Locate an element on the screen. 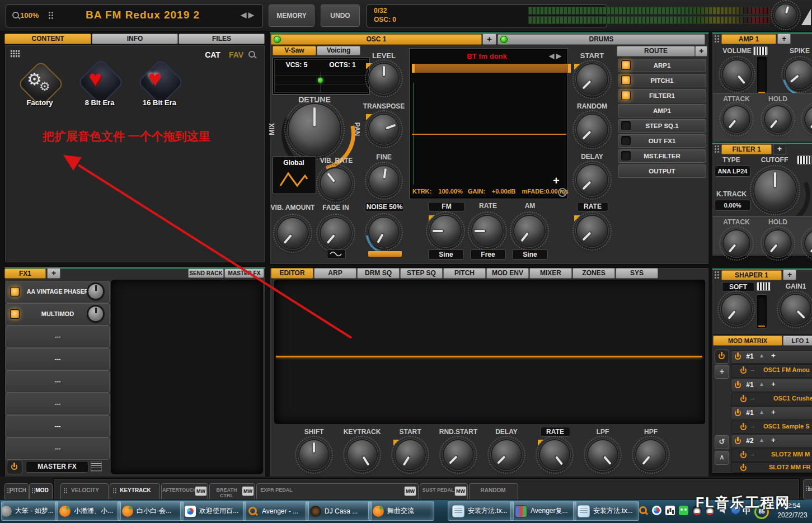 This screenshot has width=812, height=523. fx-slot-5: --- is located at coordinates (58, 381).